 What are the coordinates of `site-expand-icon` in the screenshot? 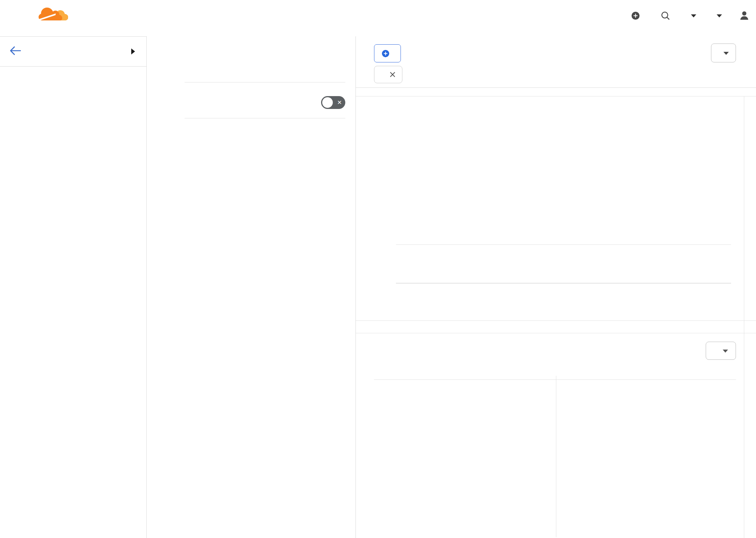 It's located at (133, 51).